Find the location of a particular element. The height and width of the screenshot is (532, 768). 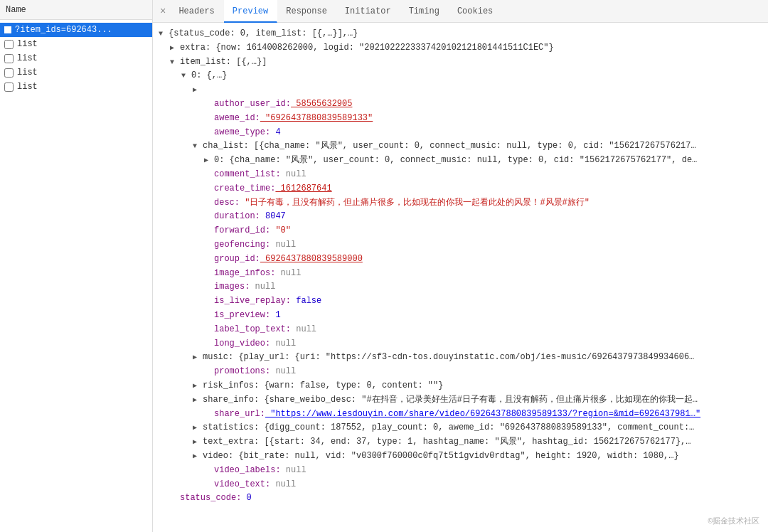

json-line-9: 0: {cha_name: "风景", user_count: 0, conne… is located at coordinates (464, 161).